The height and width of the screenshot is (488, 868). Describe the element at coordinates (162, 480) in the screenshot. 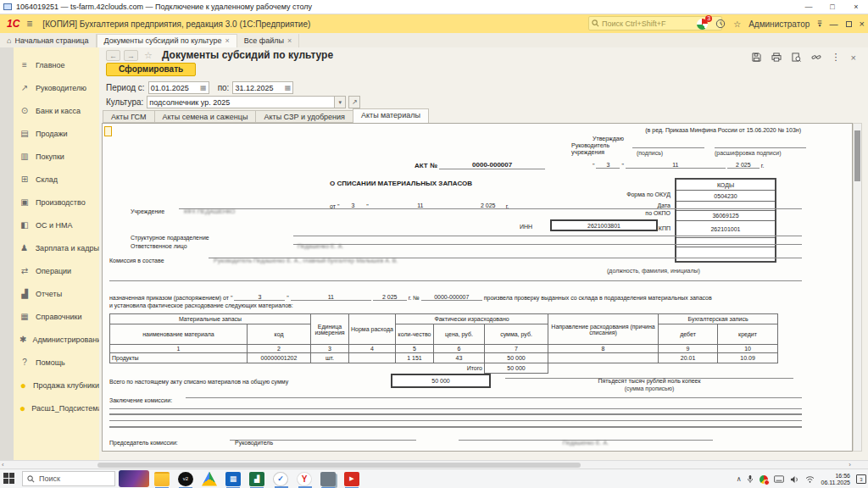

I see `file-explorer-icon` at that location.